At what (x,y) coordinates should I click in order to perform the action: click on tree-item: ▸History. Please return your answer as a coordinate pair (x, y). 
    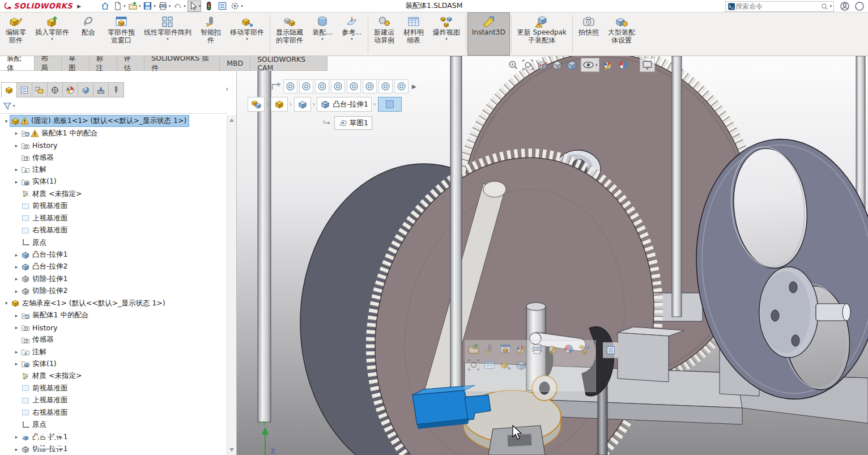
    Looking at the image, I should click on (113, 145).